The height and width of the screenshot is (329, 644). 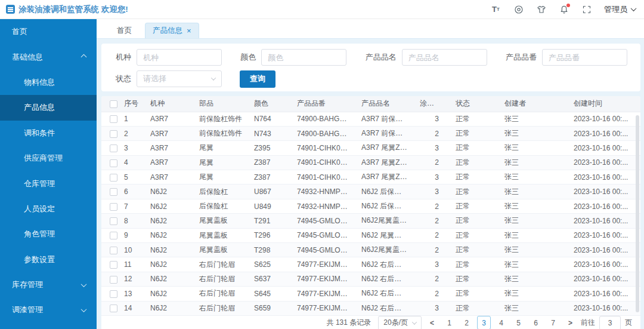 I want to click on field-label: 产品品番, so click(x=524, y=57).